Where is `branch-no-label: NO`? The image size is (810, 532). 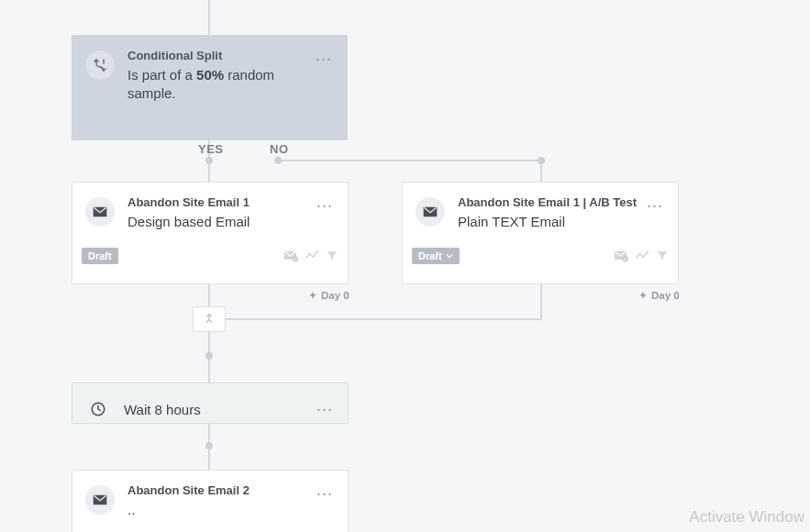 branch-no-label: NO is located at coordinates (279, 149).